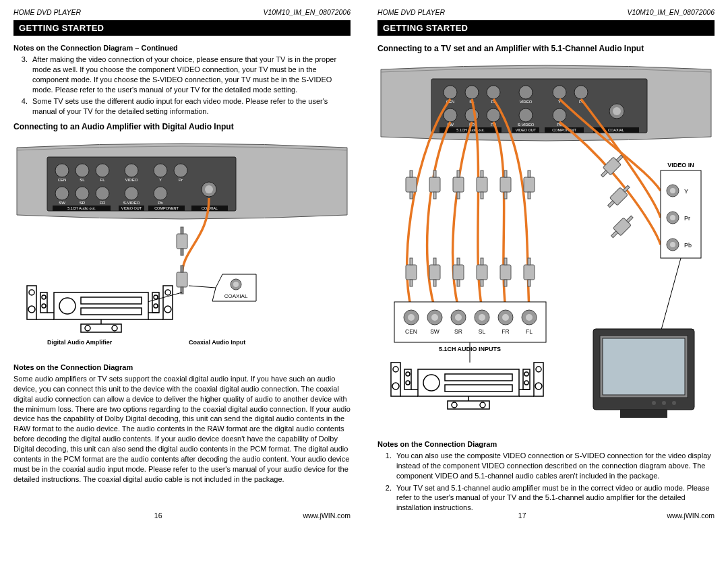  Describe the element at coordinates (688, 245) in the screenshot. I see `svg-text: Pb` at that location.